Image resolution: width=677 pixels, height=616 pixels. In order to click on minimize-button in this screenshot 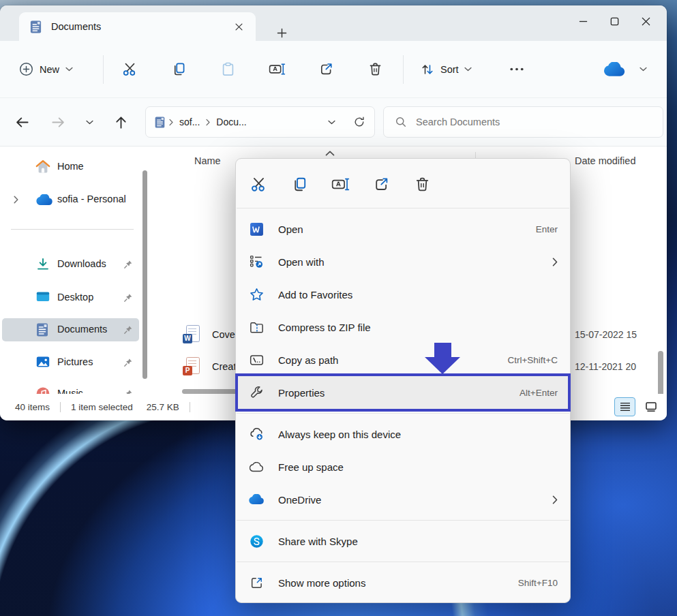, I will do `click(583, 21)`.